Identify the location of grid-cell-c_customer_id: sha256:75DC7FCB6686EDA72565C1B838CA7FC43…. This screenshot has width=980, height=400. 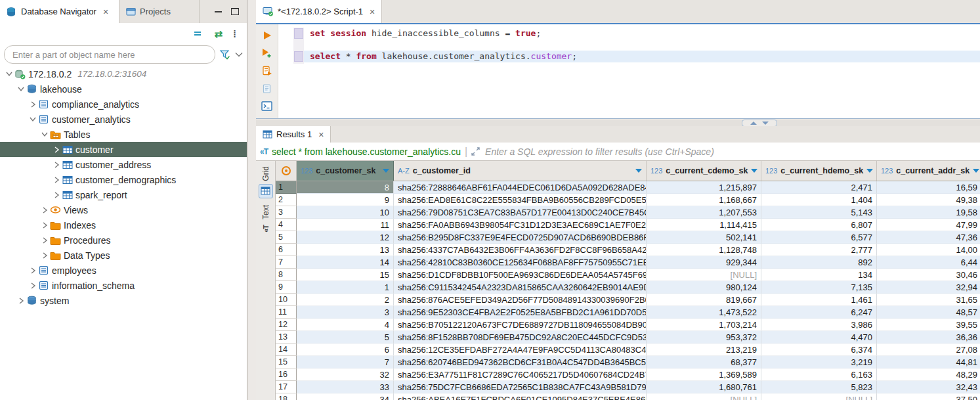
(520, 388).